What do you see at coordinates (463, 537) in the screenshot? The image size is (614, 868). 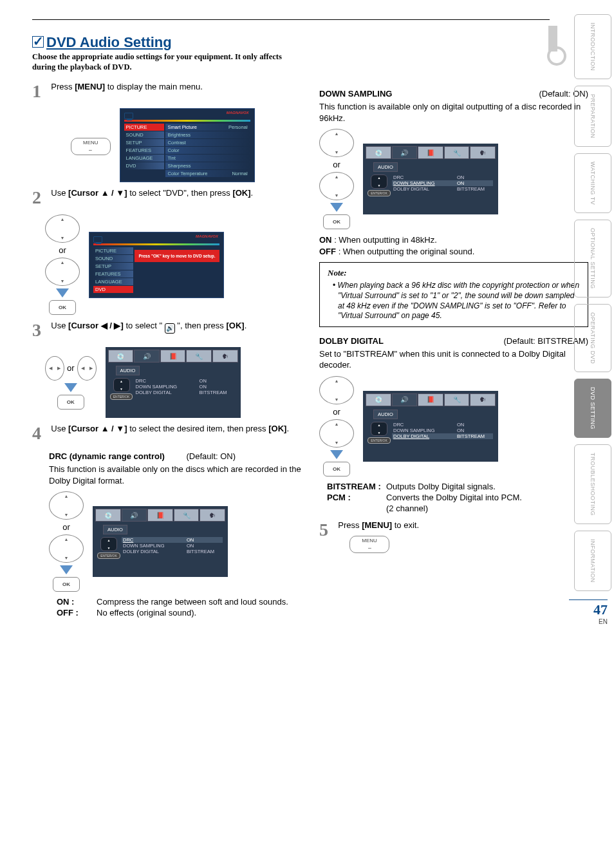 I see `step-text: Press [MENU] to exit. MENU⎯` at bounding box center [463, 537].